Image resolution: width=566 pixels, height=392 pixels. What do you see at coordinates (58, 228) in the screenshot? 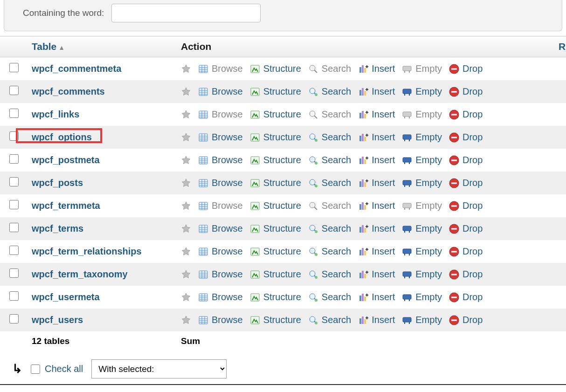
I see `table-name-link: wpcf_terms` at bounding box center [58, 228].